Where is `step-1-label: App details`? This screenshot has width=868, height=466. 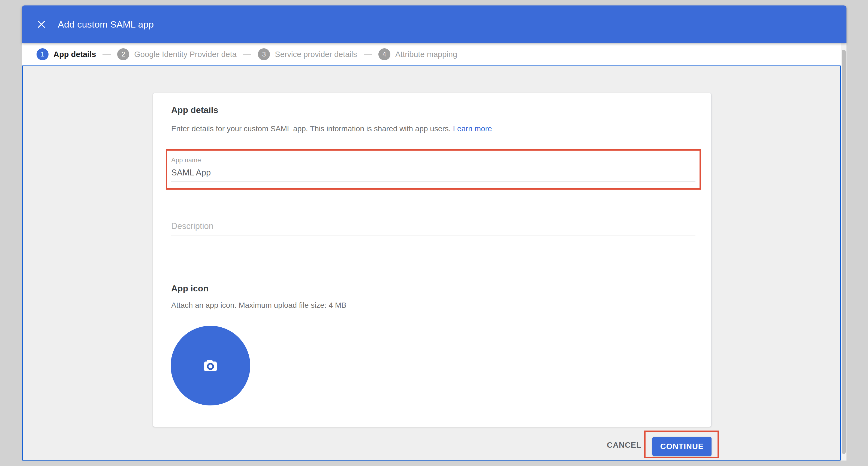 step-1-label: App details is located at coordinates (75, 55).